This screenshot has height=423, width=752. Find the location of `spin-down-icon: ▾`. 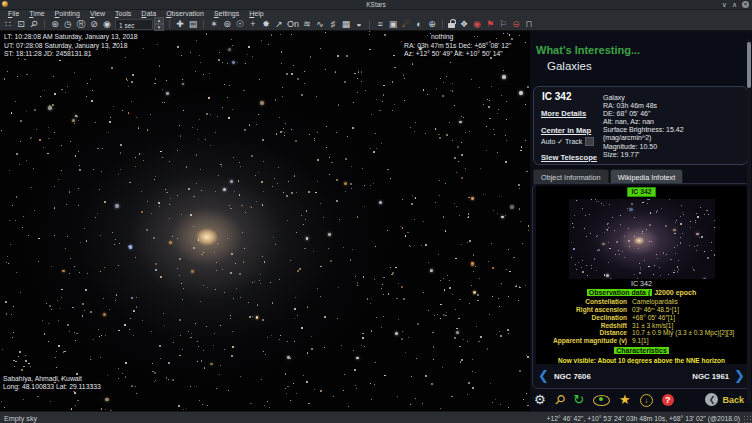

spin-down-icon: ▾ is located at coordinates (159, 28).